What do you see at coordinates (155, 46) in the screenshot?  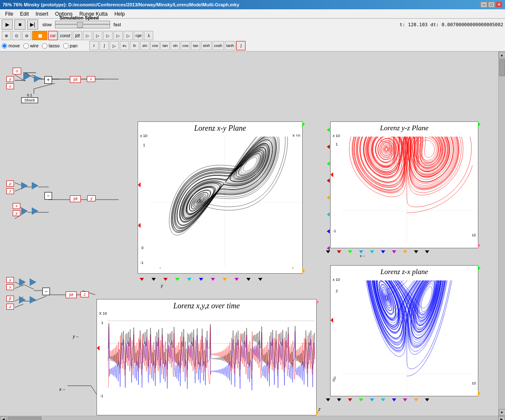 I see `cos-btn: cos` at bounding box center [155, 46].